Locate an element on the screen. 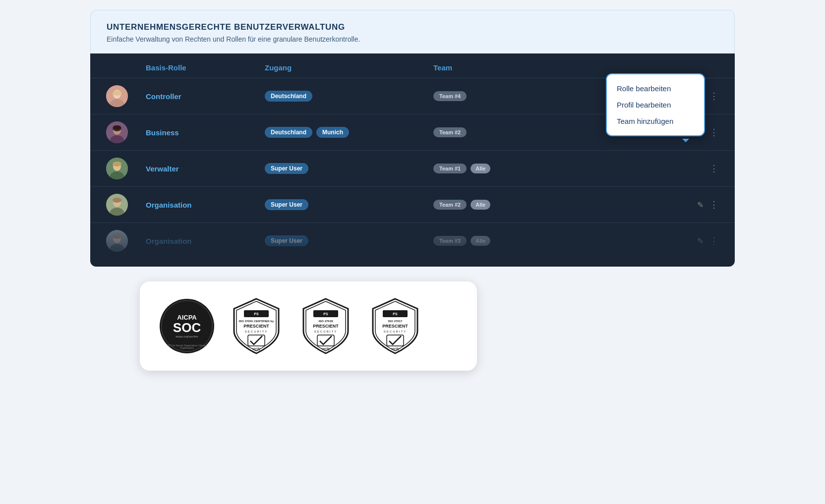 The height and width of the screenshot is (504, 825). svg-text: ISO 27018 is located at coordinates (326, 321).